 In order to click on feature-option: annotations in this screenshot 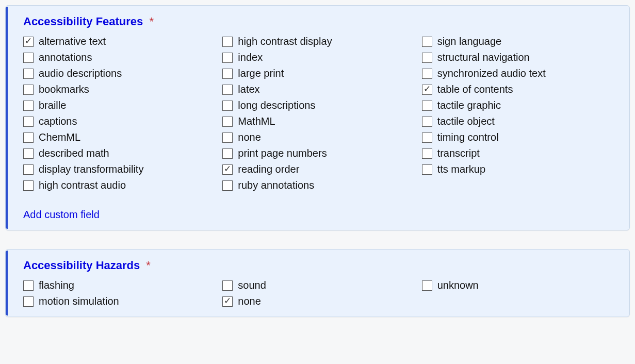, I will do `click(120, 58)`.